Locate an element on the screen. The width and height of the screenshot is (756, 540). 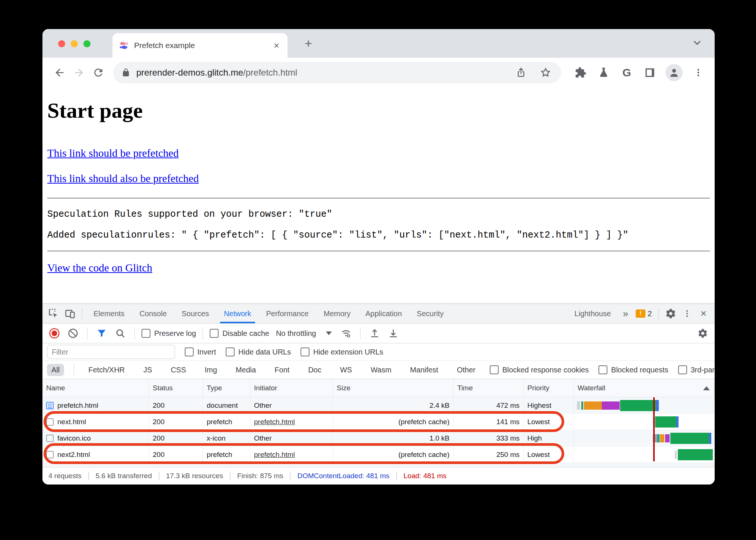
network-conditions-wifi-icon is located at coordinates (346, 333).